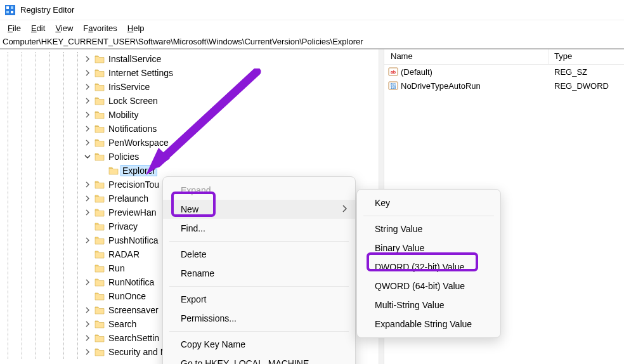  I want to click on sub-expandable-string-value: Expandable String Value, so click(429, 324).